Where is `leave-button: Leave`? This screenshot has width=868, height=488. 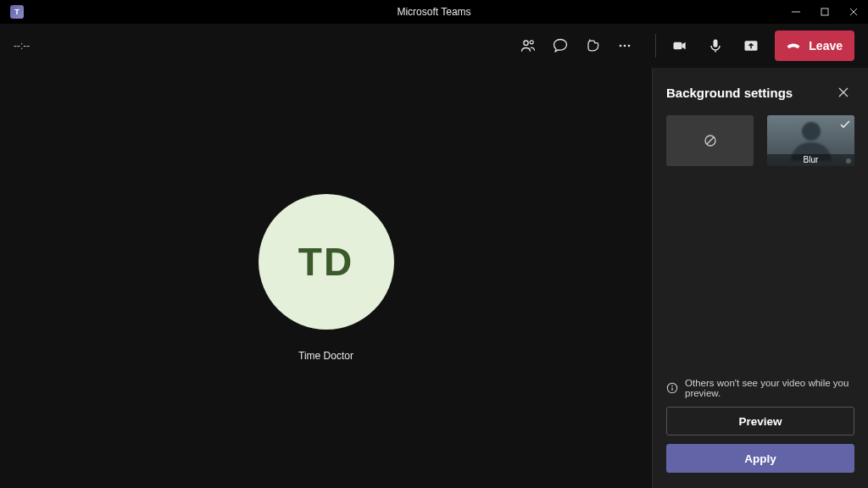
leave-button: Leave is located at coordinates (815, 46).